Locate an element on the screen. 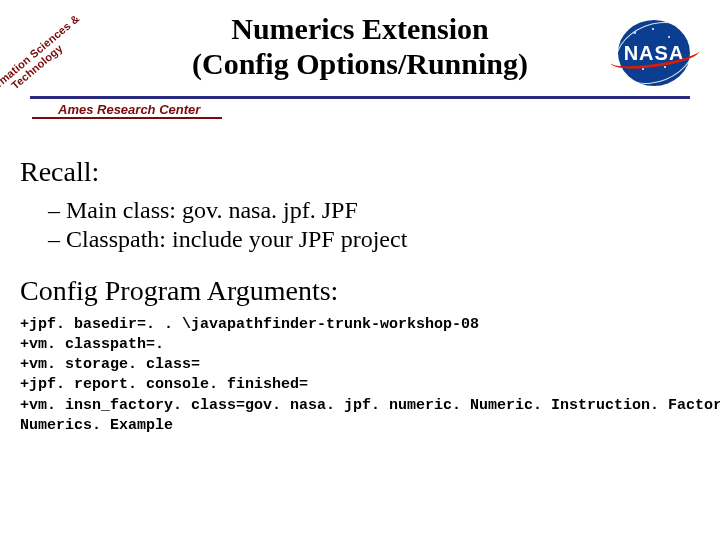  title-underline is located at coordinates (360, 98).